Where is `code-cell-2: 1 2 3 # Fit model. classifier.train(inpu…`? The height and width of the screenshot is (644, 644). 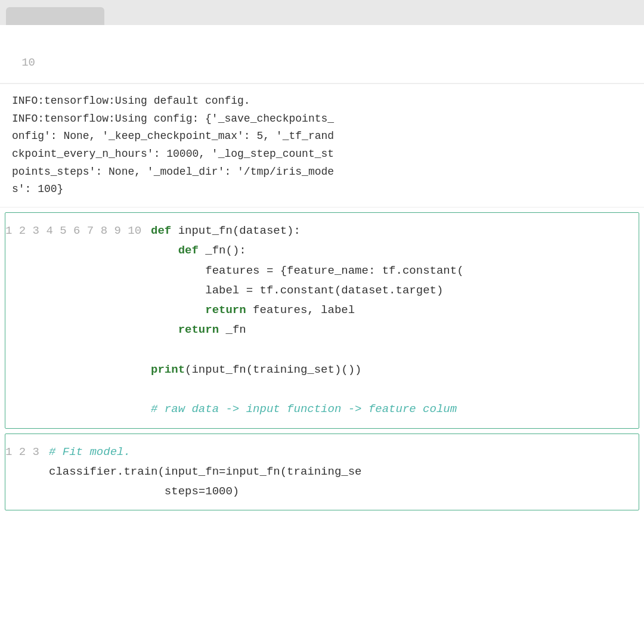
code-cell-2: 1 2 3 # Fit model. classifier.train(inpu… is located at coordinates (322, 472).